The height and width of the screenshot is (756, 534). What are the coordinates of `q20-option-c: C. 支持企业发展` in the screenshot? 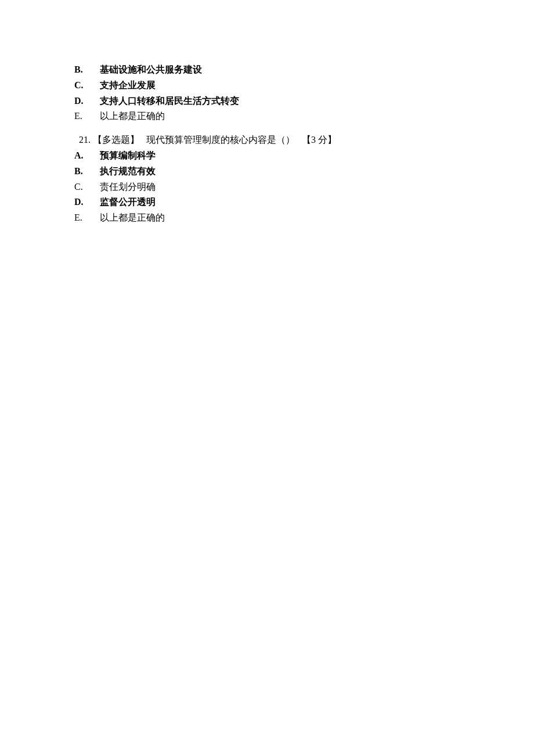 It's located at (304, 86).